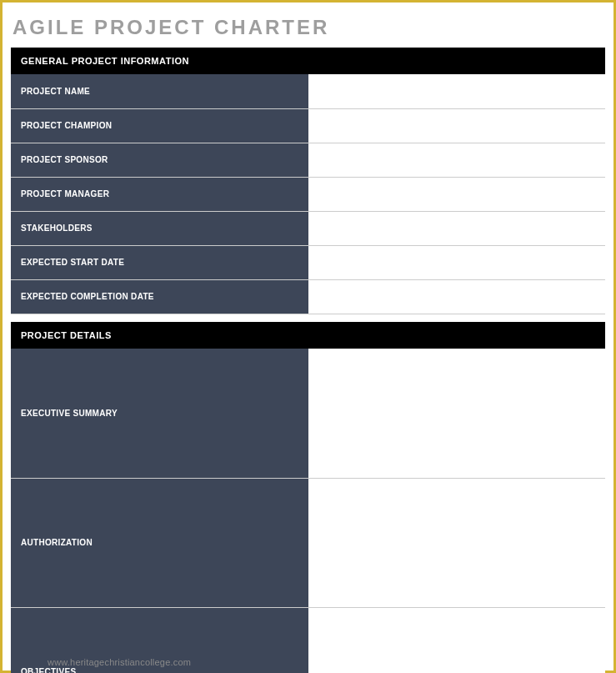 The image size is (616, 673). I want to click on value-project-manager, so click(457, 193).